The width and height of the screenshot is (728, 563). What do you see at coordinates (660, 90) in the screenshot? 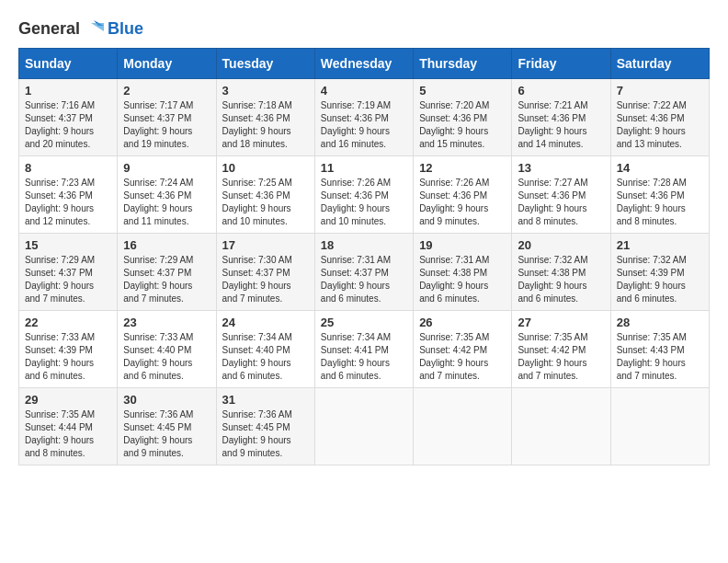
I see `day-number: 7` at bounding box center [660, 90].